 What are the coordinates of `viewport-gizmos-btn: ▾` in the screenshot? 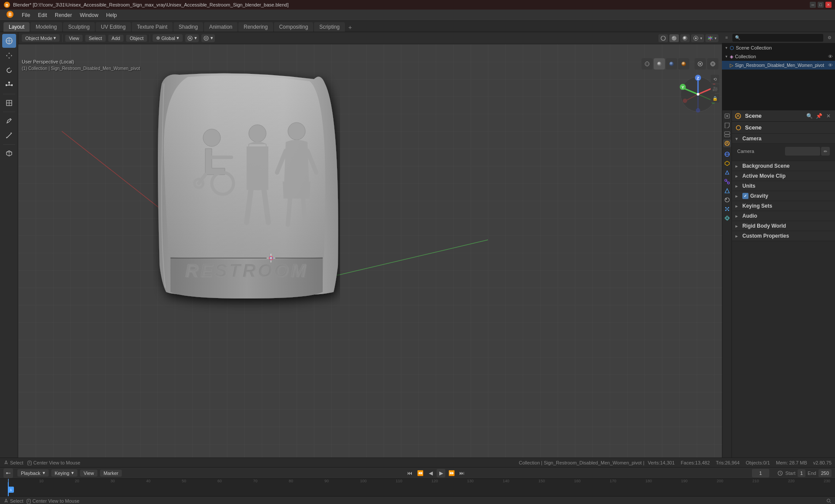 It's located at (712, 38).